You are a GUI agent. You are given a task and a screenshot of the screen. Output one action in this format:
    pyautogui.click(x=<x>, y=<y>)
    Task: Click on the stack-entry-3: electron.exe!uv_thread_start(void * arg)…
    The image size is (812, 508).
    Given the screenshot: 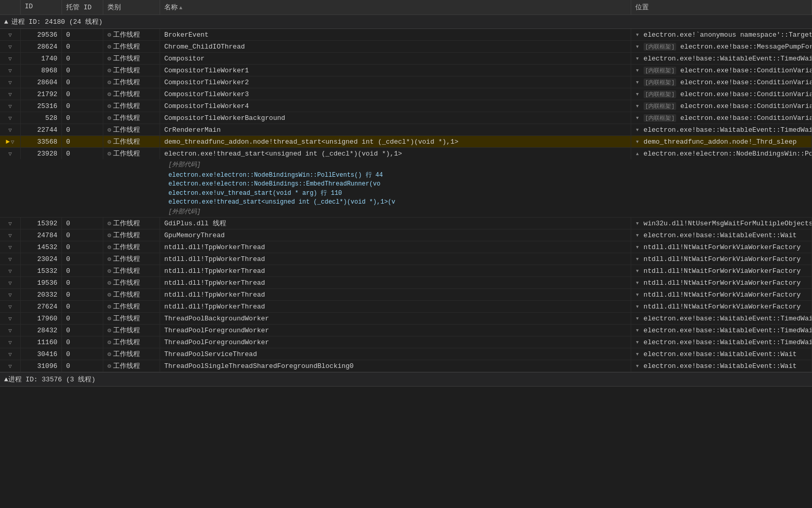 What is the action you would take?
    pyautogui.click(x=486, y=193)
    